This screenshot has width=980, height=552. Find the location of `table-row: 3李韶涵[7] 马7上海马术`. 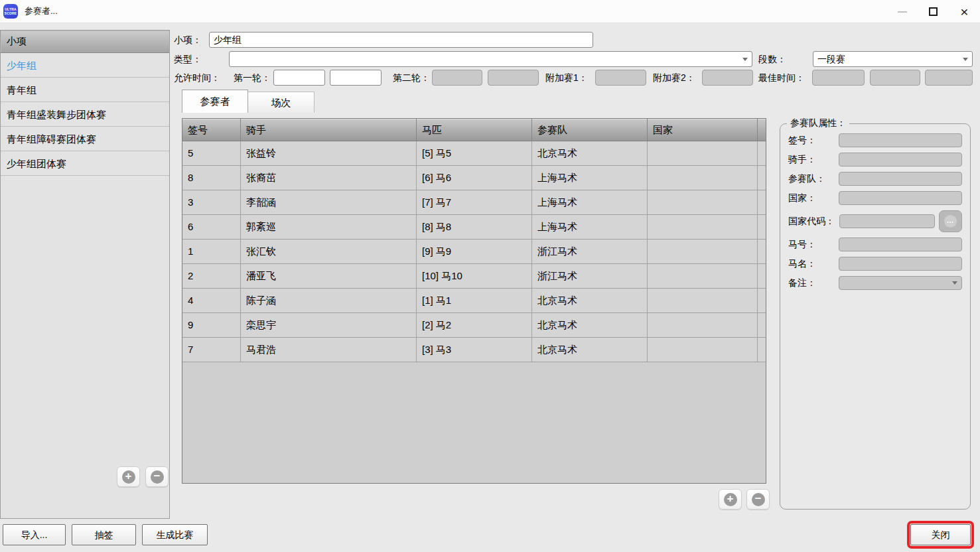

table-row: 3李韶涵[7] 马7上海马术 is located at coordinates (474, 203).